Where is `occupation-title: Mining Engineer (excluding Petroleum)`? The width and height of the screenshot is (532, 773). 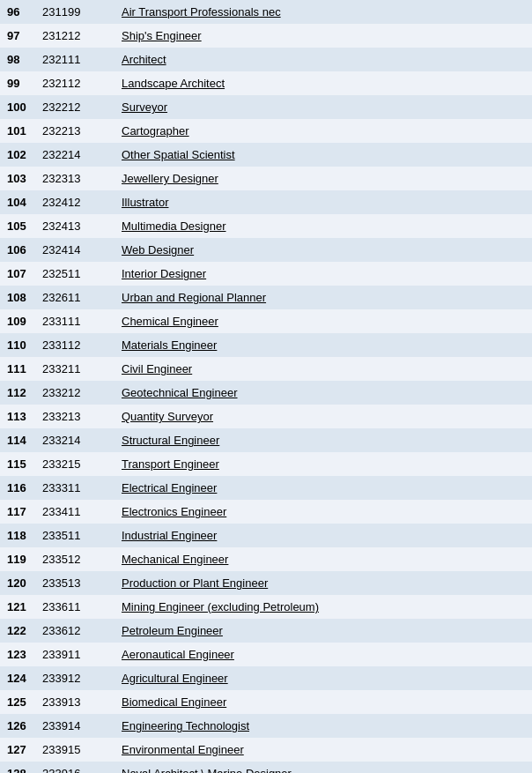 occupation-title: Mining Engineer (excluding Petroleum) is located at coordinates (323, 606).